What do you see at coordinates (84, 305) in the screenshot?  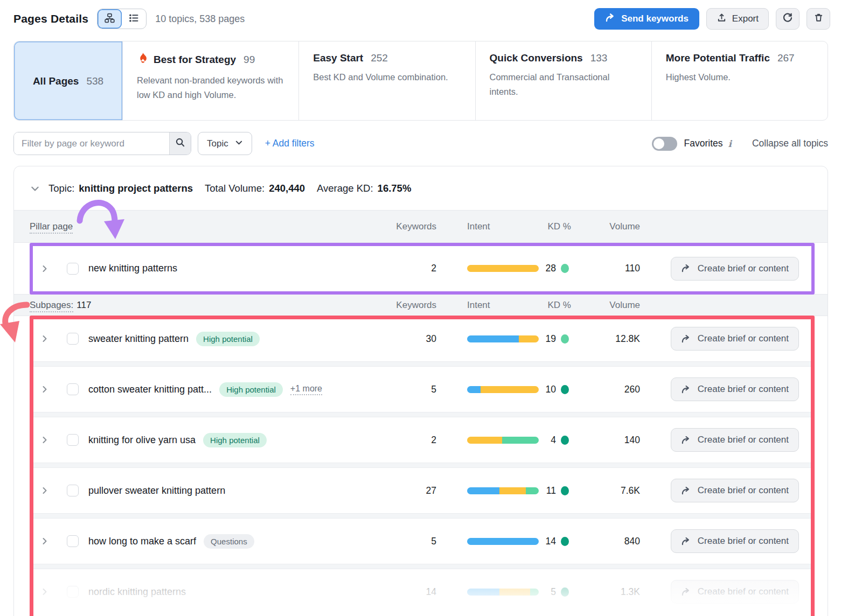 I see `subpages-count: 117` at bounding box center [84, 305].